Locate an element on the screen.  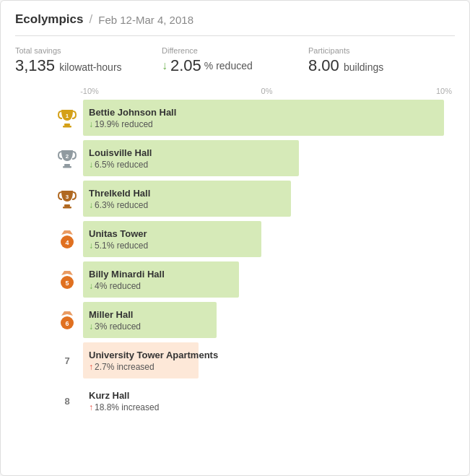
trophy-svg: 2 is located at coordinates (67, 158).